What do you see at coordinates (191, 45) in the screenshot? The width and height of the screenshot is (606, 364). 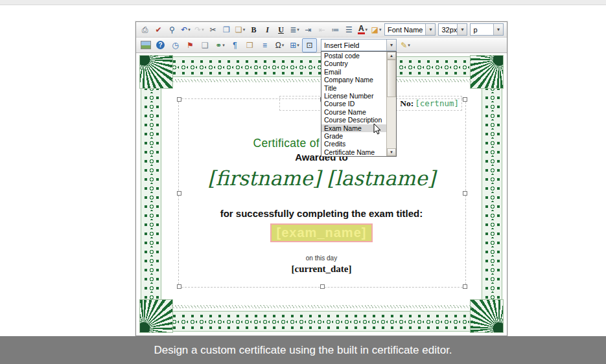 I see `flag-button: ⚑ ▾` at bounding box center [191, 45].